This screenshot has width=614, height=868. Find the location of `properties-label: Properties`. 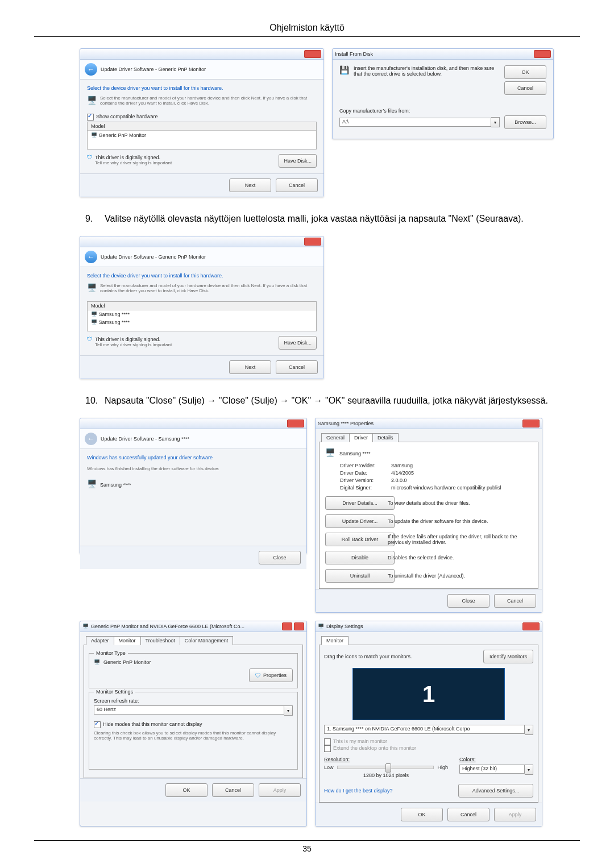

properties-label: Properties is located at coordinates (275, 675).